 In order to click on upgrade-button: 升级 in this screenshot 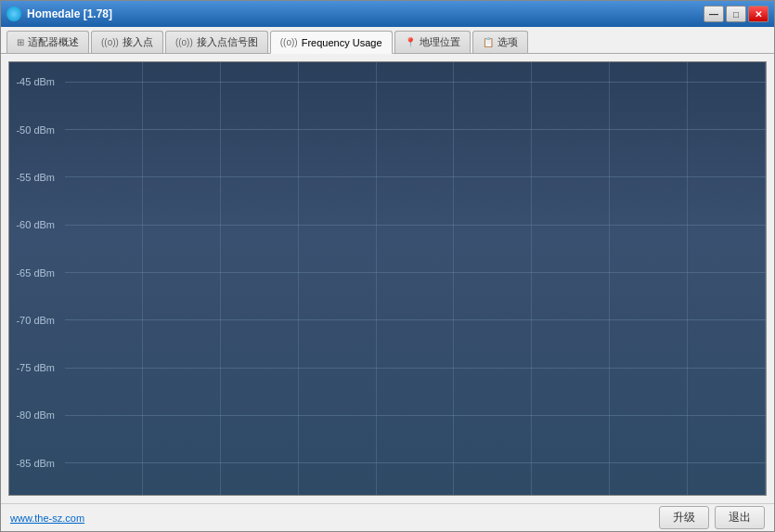, I will do `click(684, 518)`.